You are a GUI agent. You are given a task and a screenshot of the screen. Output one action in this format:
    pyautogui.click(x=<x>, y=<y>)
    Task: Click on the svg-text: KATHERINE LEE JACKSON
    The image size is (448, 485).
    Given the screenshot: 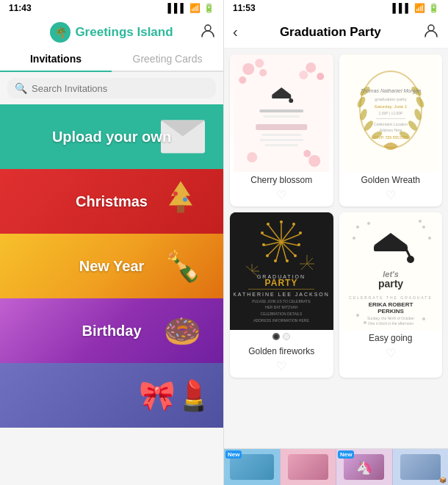 What is the action you would take?
    pyautogui.click(x=281, y=294)
    